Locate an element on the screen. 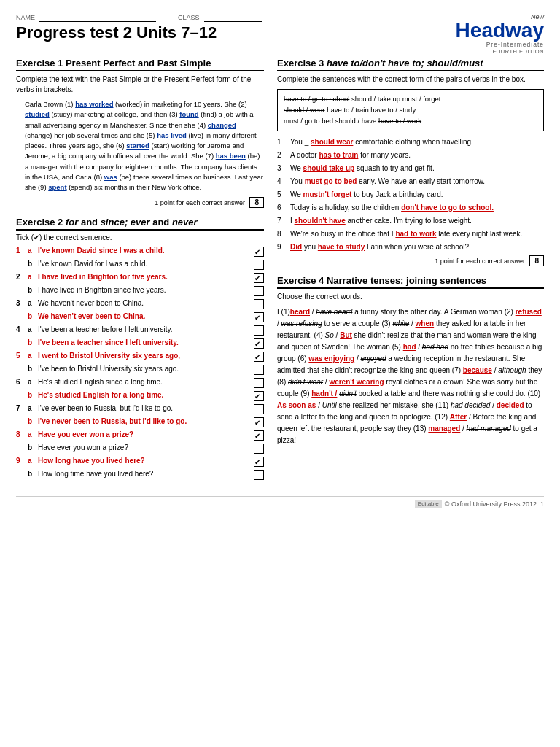 This screenshot has width=560, height=747. ex4-ans6-wrong: enjoyed is located at coordinates (373, 359).